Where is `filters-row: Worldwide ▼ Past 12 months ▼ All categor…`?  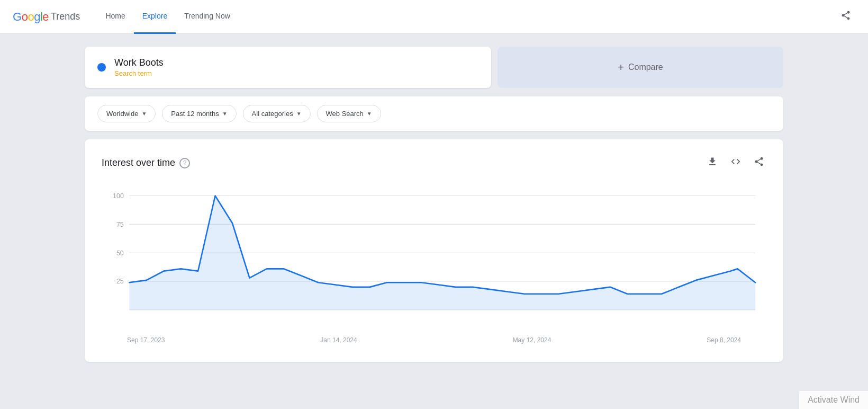
filters-row: Worldwide ▼ Past 12 months ▼ All categor… is located at coordinates (434, 113).